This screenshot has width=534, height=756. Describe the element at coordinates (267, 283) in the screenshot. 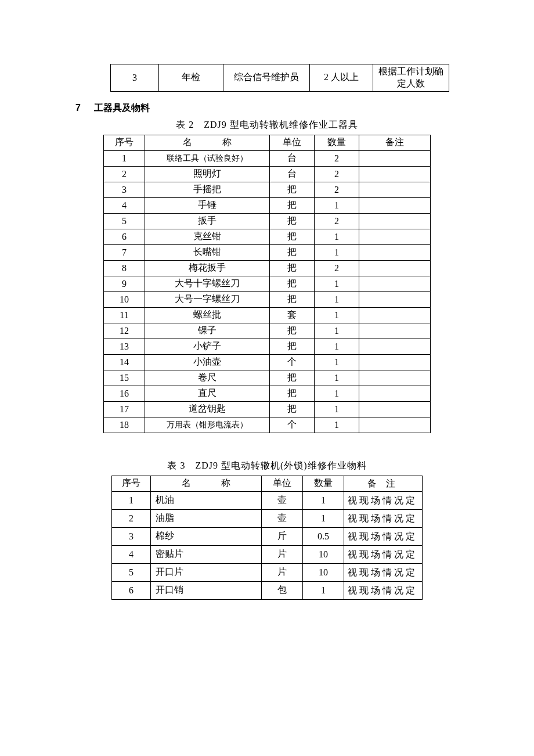

I see `table-row: 9大号十字螺丝刀把1` at that location.